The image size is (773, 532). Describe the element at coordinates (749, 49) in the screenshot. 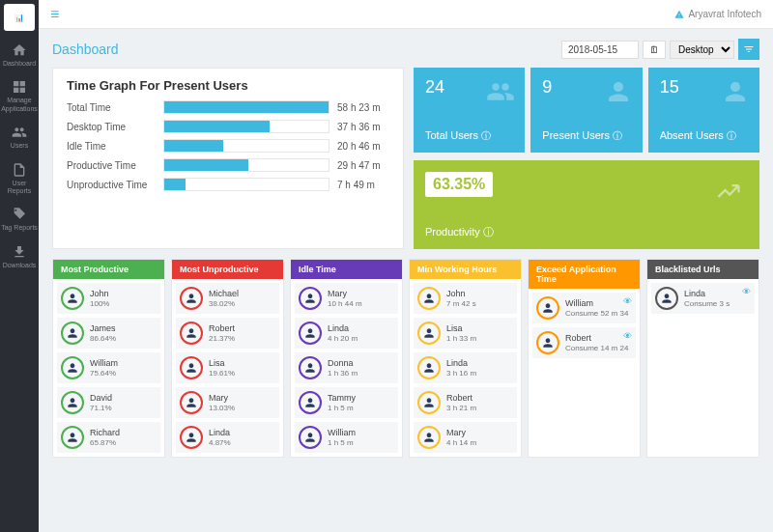

I see `filter-button` at that location.